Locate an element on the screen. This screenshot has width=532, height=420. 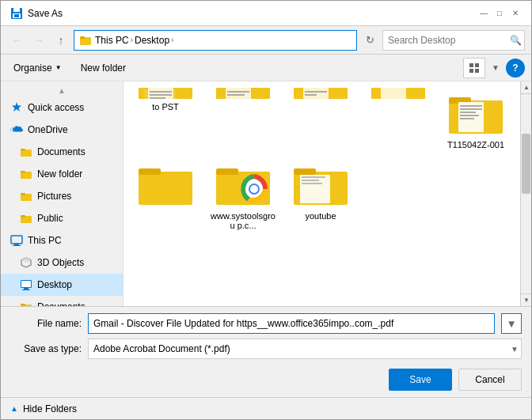
sidebar-item-public-od: Public is located at coordinates (62, 218).